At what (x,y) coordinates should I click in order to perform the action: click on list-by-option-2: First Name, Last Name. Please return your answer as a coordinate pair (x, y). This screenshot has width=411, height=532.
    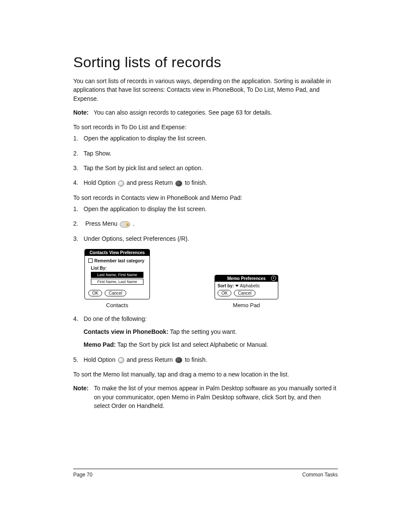
    Looking at the image, I should click on (117, 282).